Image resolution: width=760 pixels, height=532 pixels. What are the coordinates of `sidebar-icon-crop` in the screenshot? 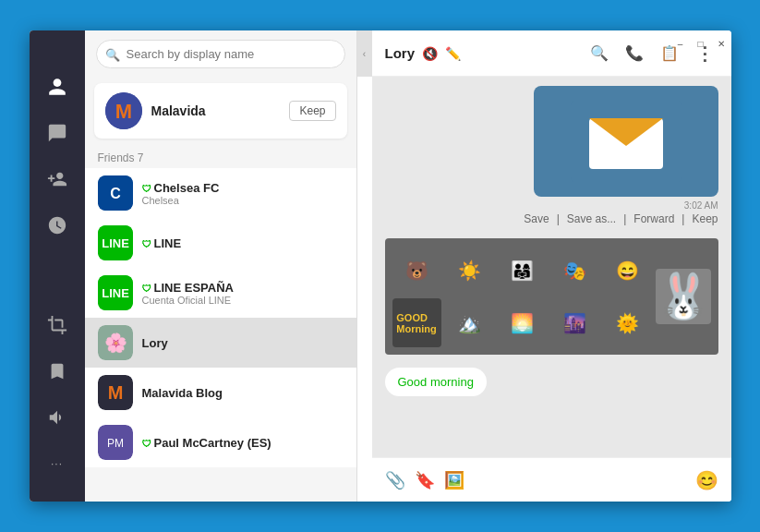 It's located at (57, 325).